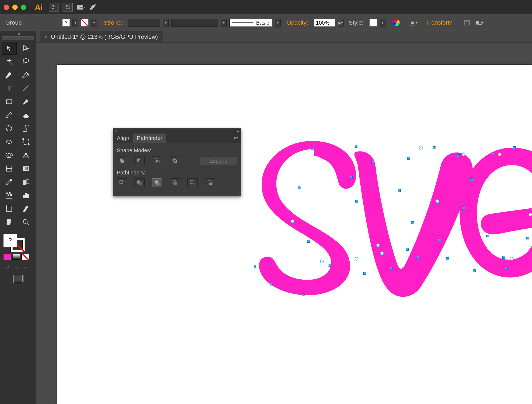 The image size is (532, 404). Describe the element at coordinates (9, 155) in the screenshot. I see `shape-builder-tool` at that location.